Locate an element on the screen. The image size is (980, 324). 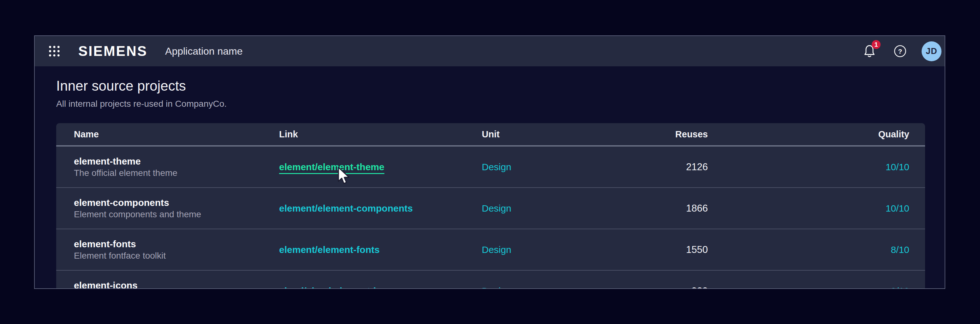
table-row: element-theme The official element theme… is located at coordinates (491, 168).